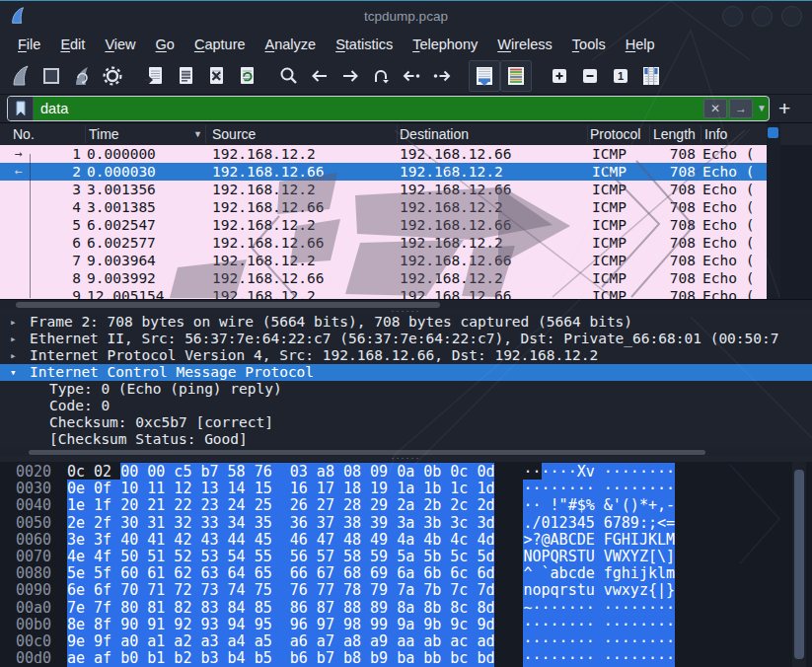 The image size is (812, 667). What do you see at coordinates (532, 472) in the screenshot?
I see `ascii-plain: ··` at bounding box center [532, 472].